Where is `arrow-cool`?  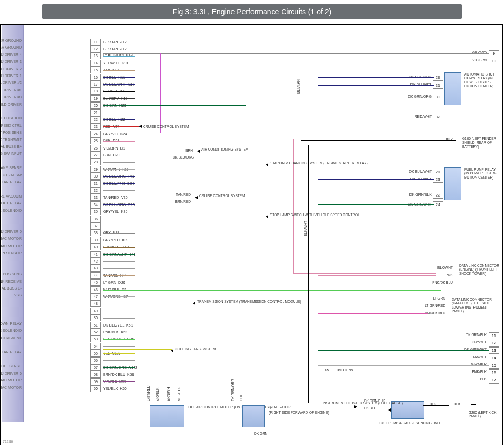
arrow-cool is located at coordinates (172, 351).